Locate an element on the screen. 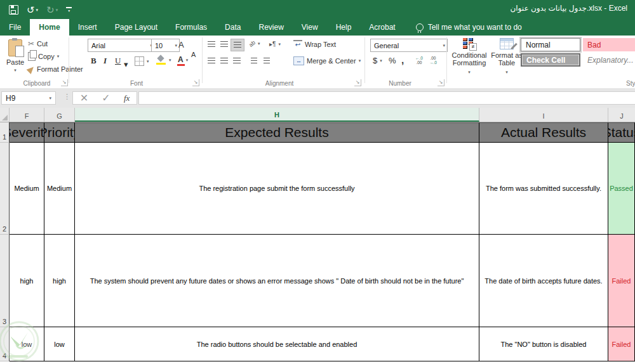  font-size-select: 10 ▾ is located at coordinates (165, 46).